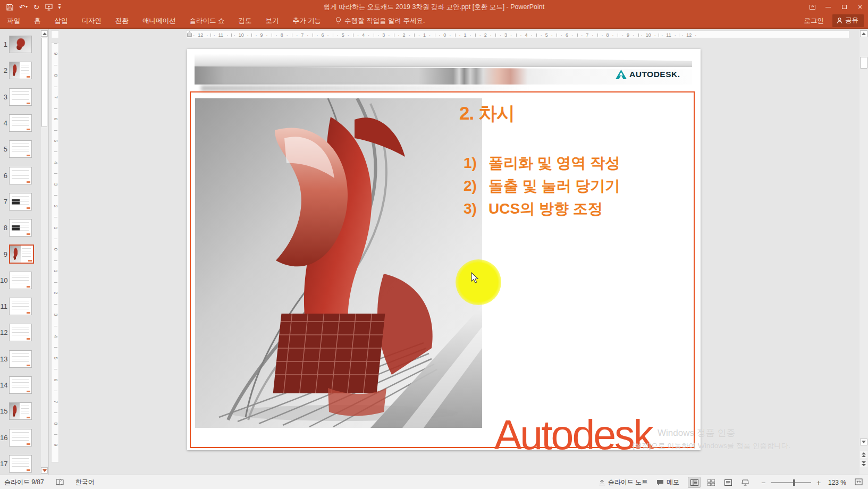 The width and height of the screenshot is (868, 489). What do you see at coordinates (864, 454) in the screenshot?
I see `previous-slide-button` at bounding box center [864, 454].